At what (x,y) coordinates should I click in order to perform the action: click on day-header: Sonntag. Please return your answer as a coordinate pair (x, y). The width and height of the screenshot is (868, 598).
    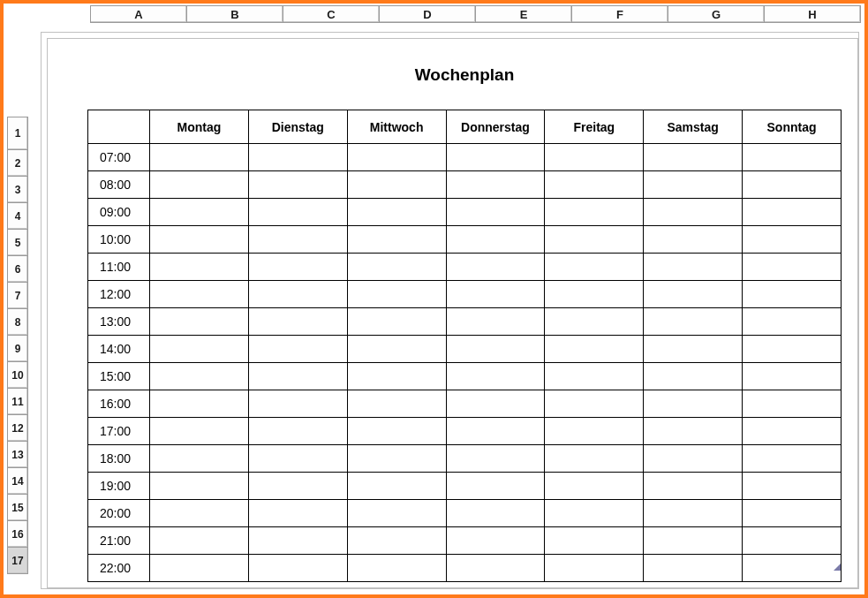
    Looking at the image, I should click on (792, 127).